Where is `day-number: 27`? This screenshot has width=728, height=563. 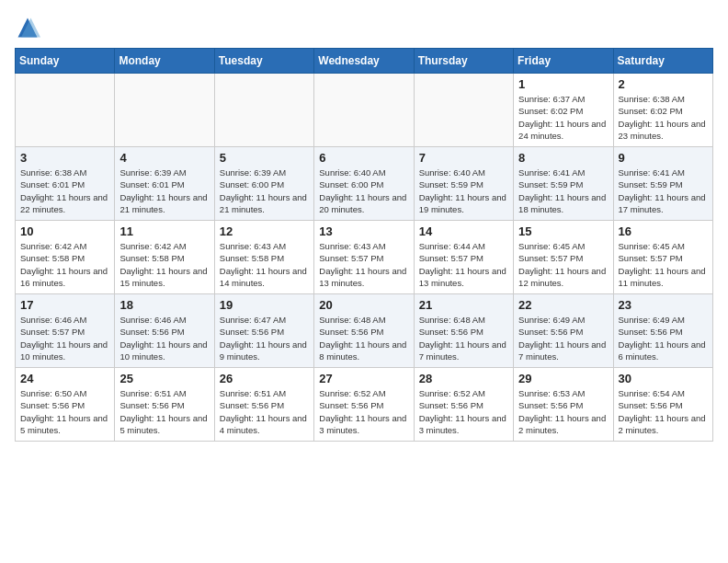
day-number: 27 is located at coordinates (364, 379).